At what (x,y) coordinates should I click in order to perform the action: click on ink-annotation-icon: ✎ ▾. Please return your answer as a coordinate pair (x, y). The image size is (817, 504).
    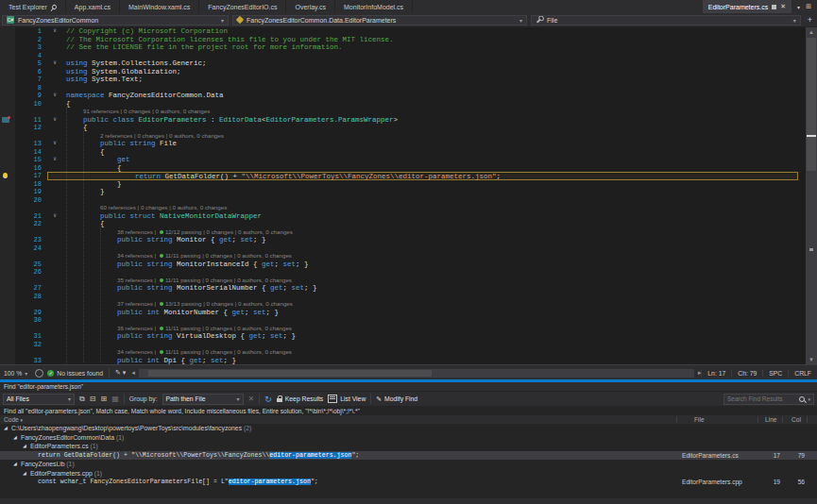
    Looking at the image, I should click on (121, 373).